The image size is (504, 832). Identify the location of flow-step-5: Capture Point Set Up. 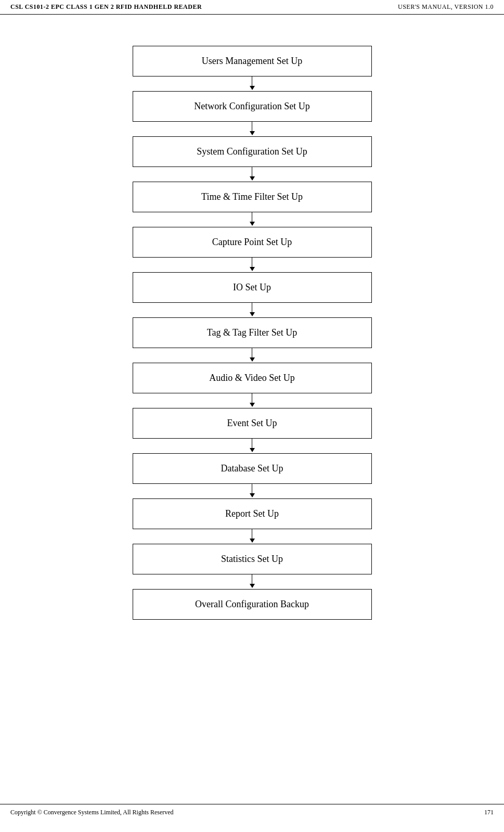
(252, 242).